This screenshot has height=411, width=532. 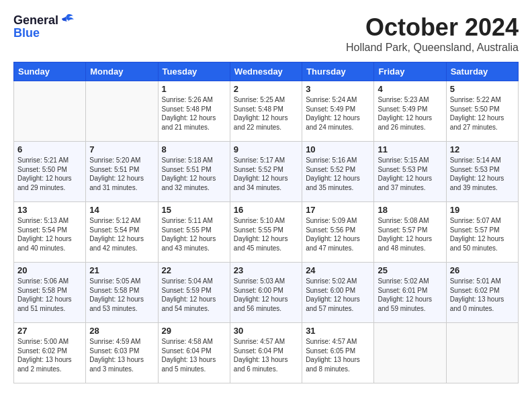 What do you see at coordinates (339, 353) in the screenshot?
I see `calendar-cell: 31Sunrise: 4:57 AM Sunset: 6:05 PM Dayli…` at bounding box center [339, 353].